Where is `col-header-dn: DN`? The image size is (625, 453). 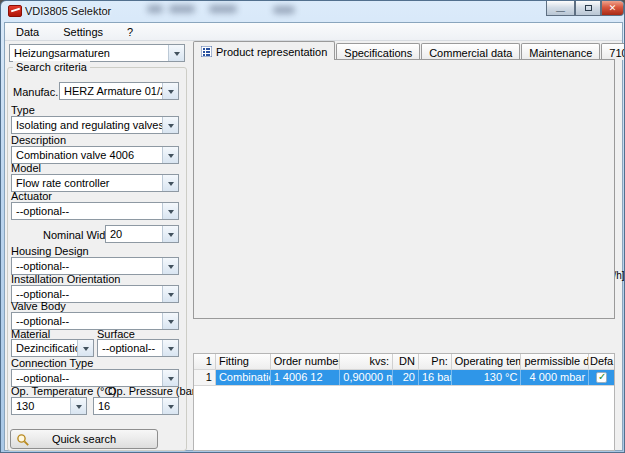 col-header-dn: DN is located at coordinates (406, 362).